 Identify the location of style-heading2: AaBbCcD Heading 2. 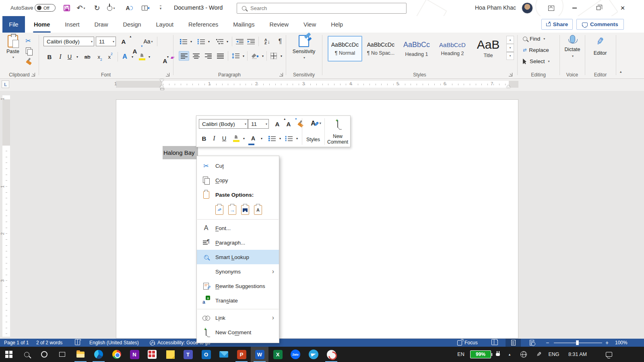
(452, 49).